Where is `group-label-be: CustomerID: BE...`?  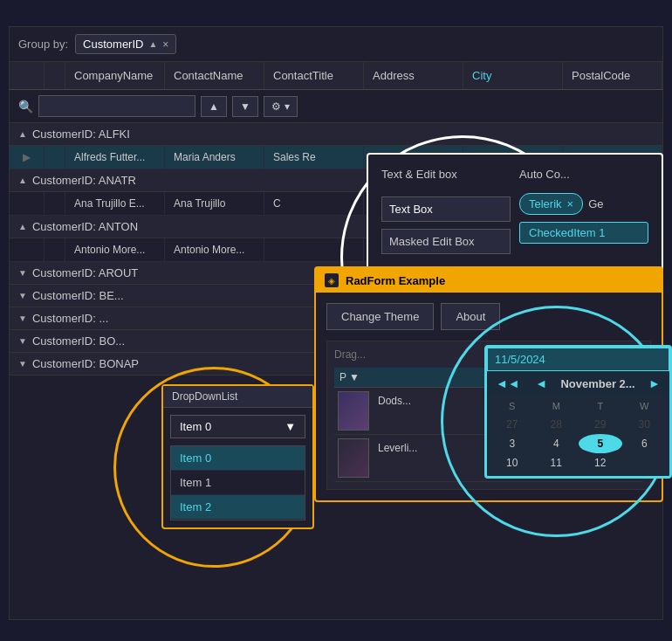
group-label-be: CustomerID: BE... is located at coordinates (79, 295).